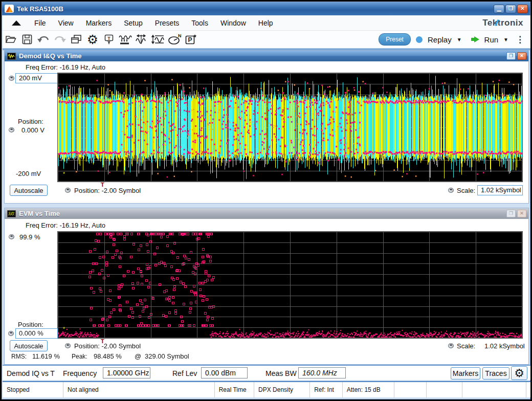  What do you see at coordinates (19, 357) in the screenshot?
I see `rms-label: RMS:` at bounding box center [19, 357].